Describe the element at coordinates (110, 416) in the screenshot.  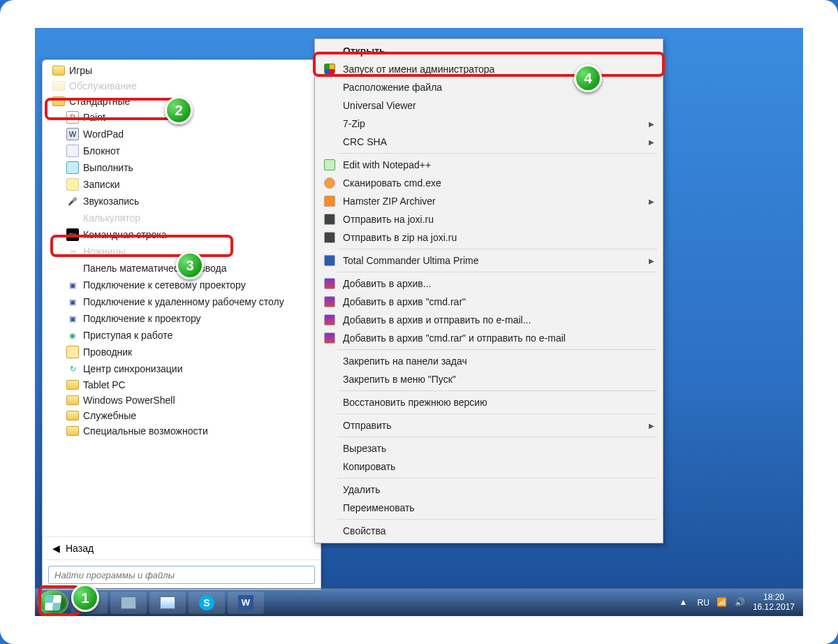
I see `label: Служебные` at that location.